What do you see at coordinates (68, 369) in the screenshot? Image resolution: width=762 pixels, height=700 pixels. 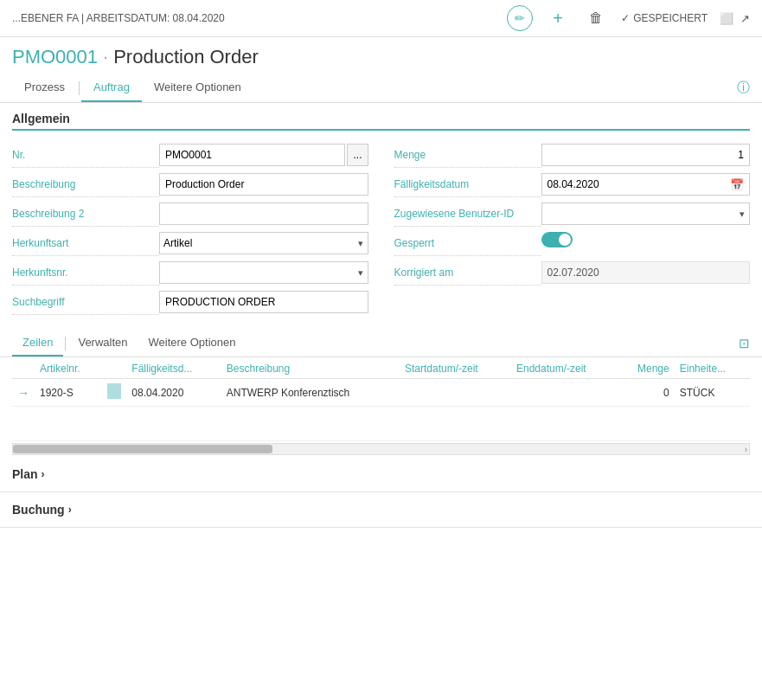 I see `th-artikelnr: Artikelnr.` at bounding box center [68, 369].